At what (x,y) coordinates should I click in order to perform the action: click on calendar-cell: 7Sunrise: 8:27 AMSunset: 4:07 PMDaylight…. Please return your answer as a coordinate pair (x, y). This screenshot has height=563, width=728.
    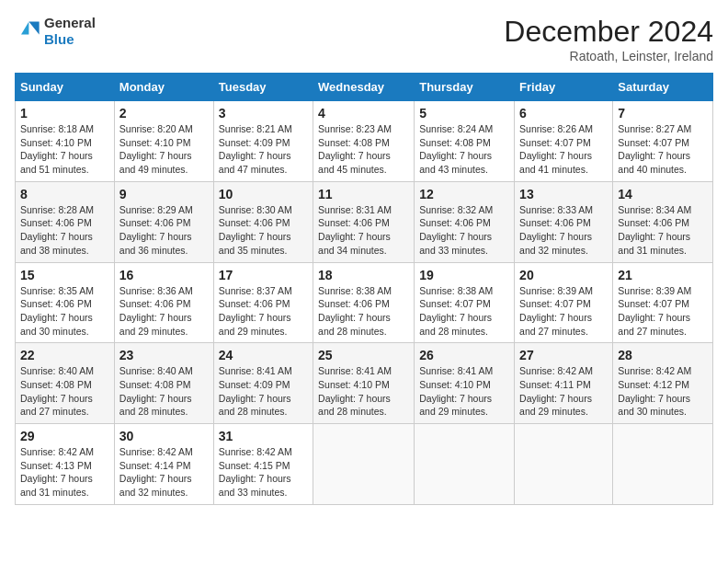
    Looking at the image, I should click on (664, 142).